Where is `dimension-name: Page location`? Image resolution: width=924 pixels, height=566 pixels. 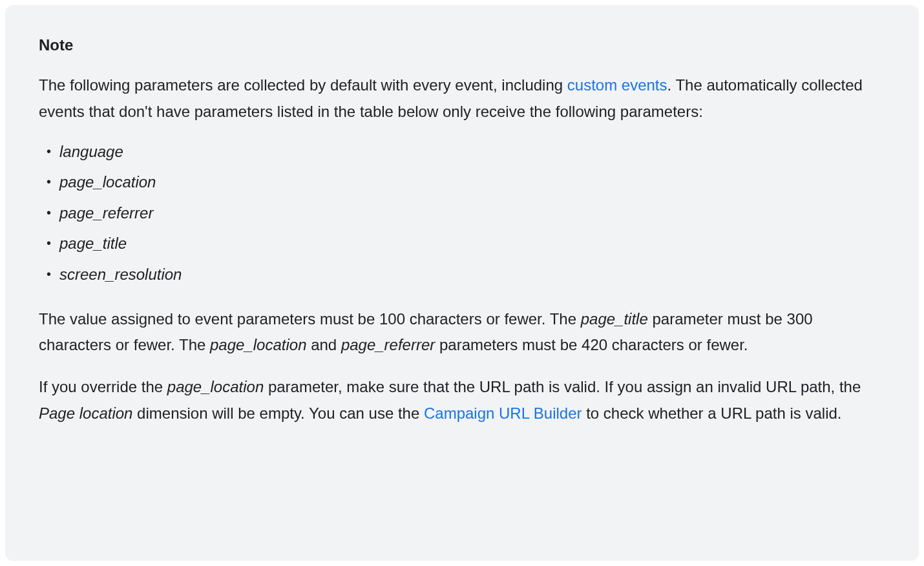 dimension-name: Page location is located at coordinates (85, 414).